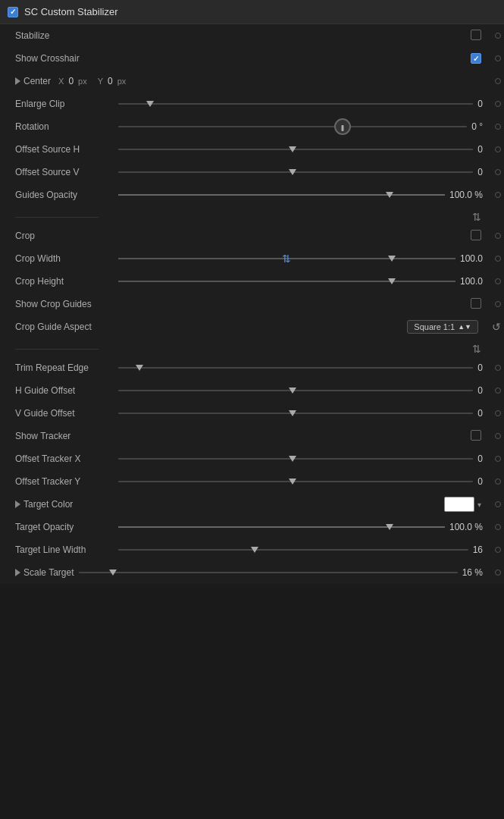 This screenshot has height=819, width=504. Describe the element at coordinates (64, 104) in the screenshot. I see `enlarge-clip-label: Enlarge Clip` at that location.